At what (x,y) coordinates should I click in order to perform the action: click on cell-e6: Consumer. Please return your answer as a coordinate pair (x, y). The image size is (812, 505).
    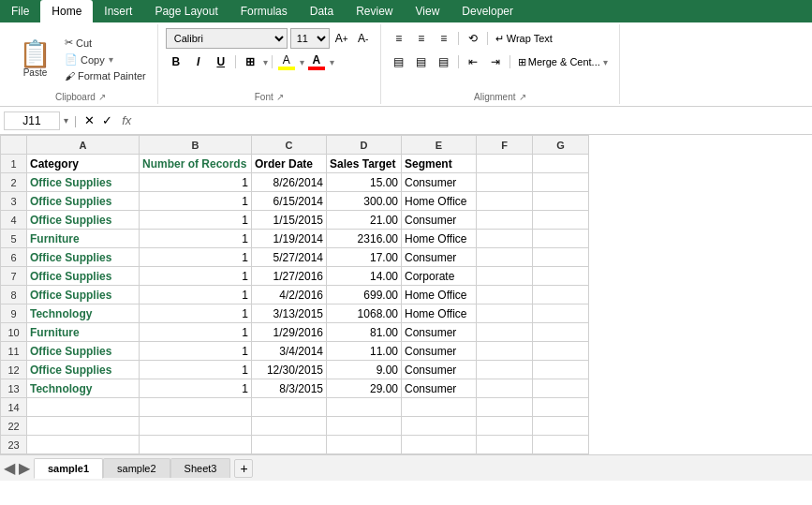
    Looking at the image, I should click on (439, 258).